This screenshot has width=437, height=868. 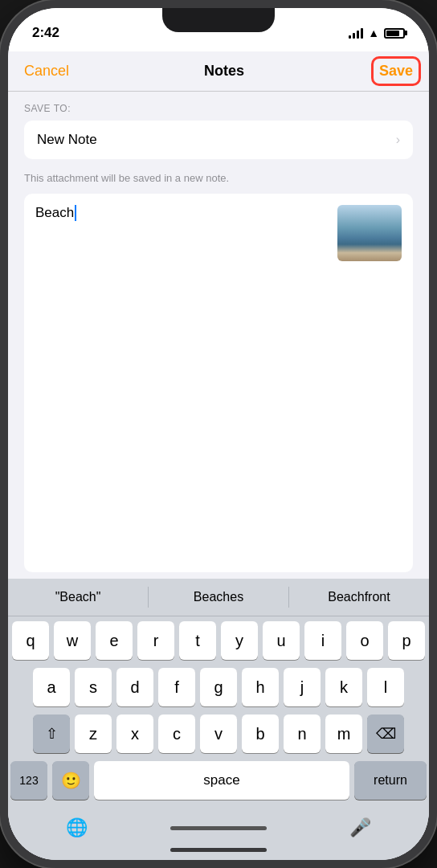 What do you see at coordinates (51, 687) in the screenshot?
I see `key-a: a` at bounding box center [51, 687].